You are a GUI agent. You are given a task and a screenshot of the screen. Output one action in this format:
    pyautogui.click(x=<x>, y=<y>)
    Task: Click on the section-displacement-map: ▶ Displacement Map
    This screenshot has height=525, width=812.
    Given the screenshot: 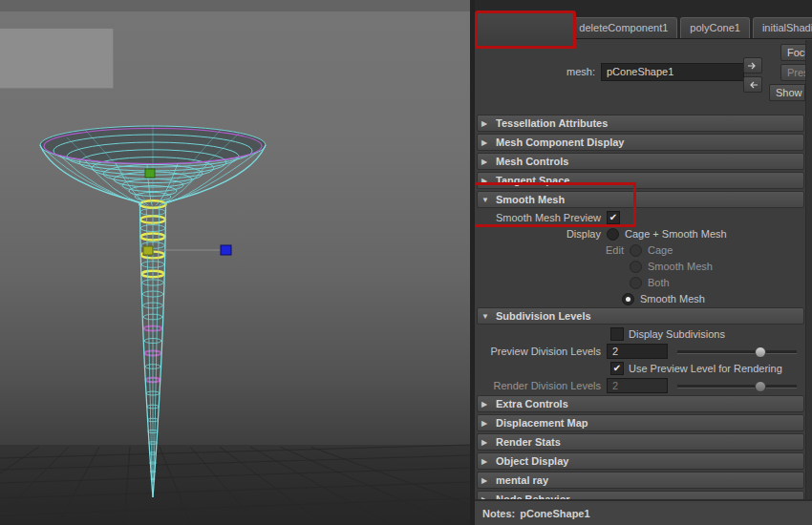 What is the action you would take?
    pyautogui.click(x=640, y=423)
    